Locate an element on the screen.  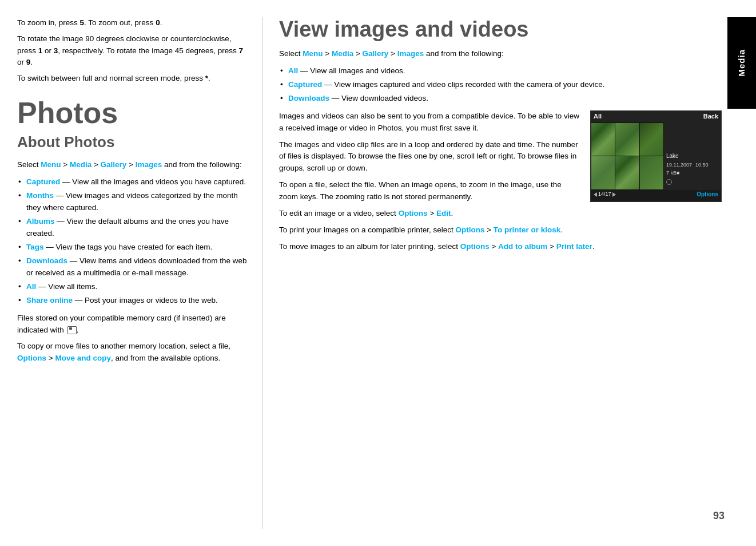
edit-text: To edit an image or a video, select Opti… is located at coordinates (500, 214).